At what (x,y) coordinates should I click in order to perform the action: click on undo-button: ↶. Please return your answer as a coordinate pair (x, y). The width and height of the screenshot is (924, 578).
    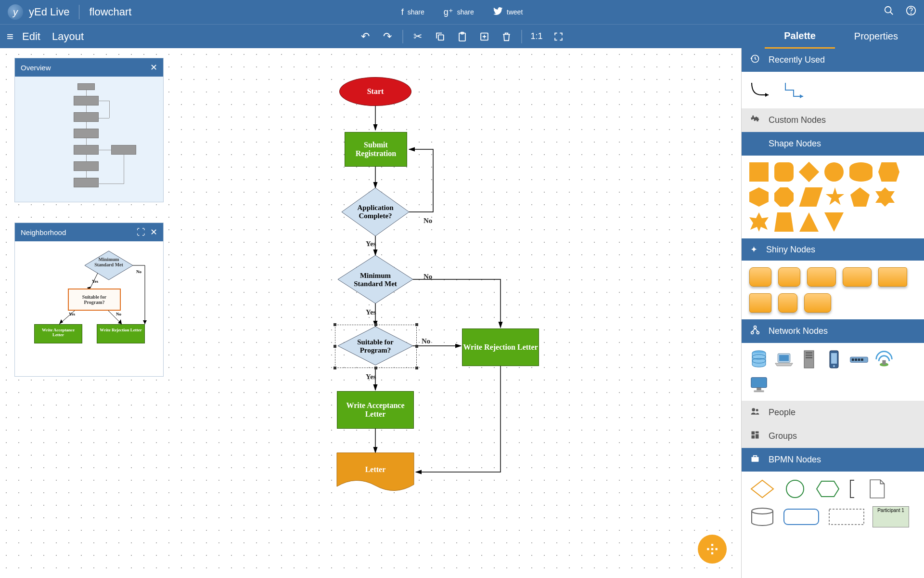
    Looking at the image, I should click on (365, 37).